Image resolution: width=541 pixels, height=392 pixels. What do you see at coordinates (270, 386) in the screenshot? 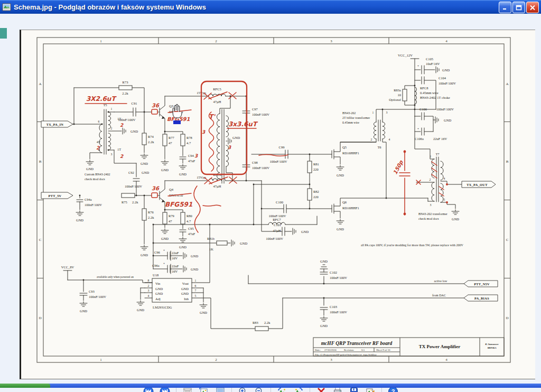
I see `taskbar` at bounding box center [270, 386].